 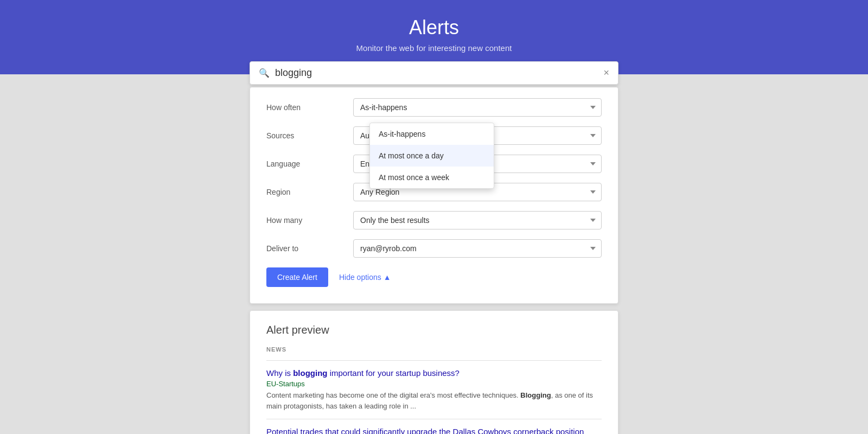 What do you see at coordinates (310, 220) in the screenshot?
I see `how-many-label: How many` at bounding box center [310, 220].